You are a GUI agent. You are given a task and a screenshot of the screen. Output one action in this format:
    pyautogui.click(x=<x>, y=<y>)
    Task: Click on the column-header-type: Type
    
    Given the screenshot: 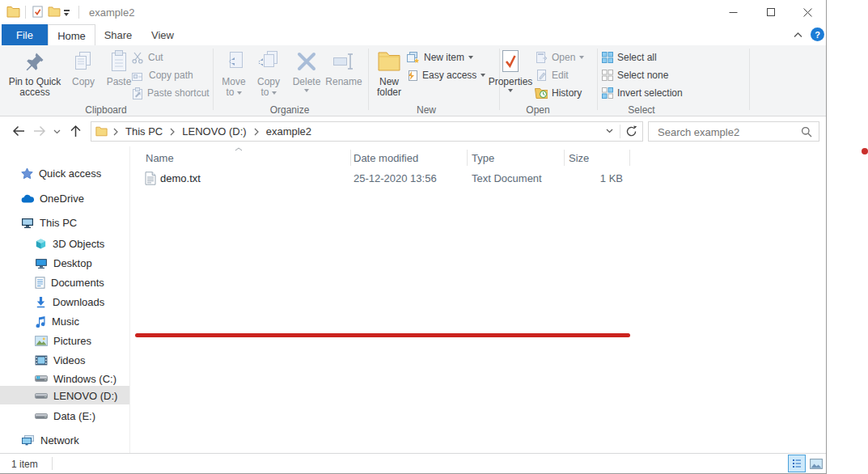 What is the action you would take?
    pyautogui.click(x=483, y=159)
    